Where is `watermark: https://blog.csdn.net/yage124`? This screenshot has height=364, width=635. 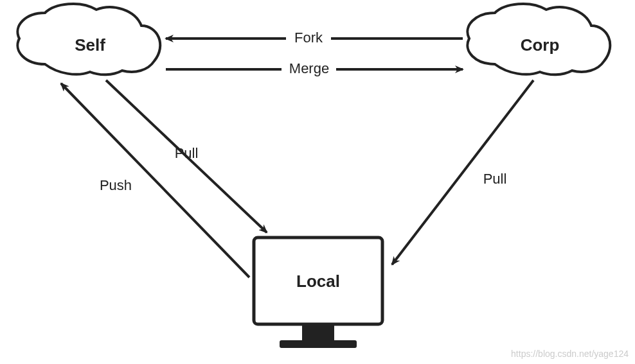 watermark: https://blog.csdn.net/yage124 is located at coordinates (569, 354).